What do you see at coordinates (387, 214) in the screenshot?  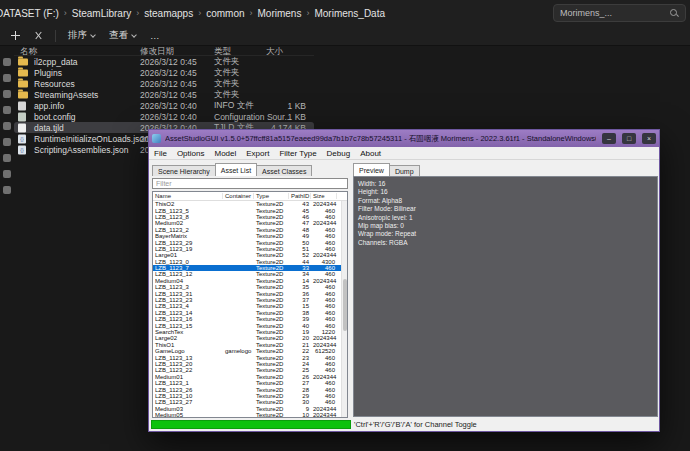 I see `texture-info: Width: 16 Height: 16 Format: Alpha8 Filt…` at bounding box center [387, 214].